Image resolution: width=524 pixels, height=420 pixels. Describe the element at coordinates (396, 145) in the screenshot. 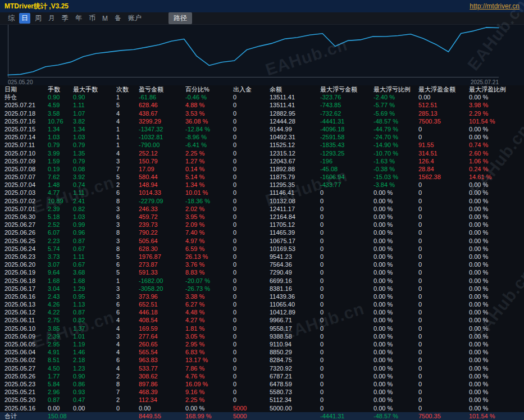

I see `cell: -14.90 %` at that location.